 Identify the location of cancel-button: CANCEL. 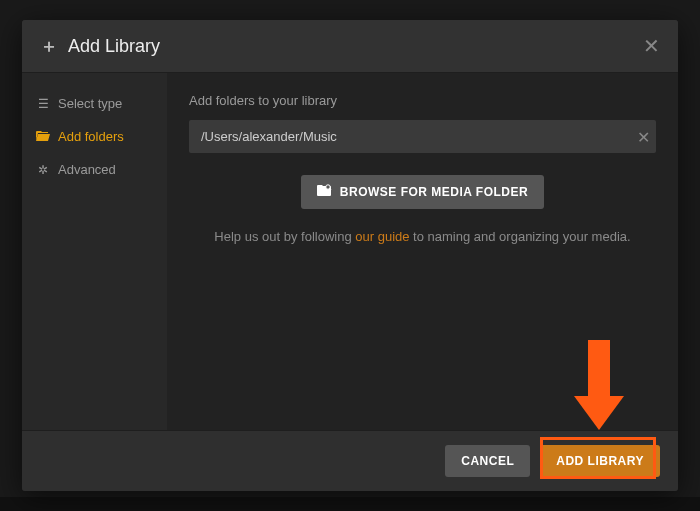
(488, 461).